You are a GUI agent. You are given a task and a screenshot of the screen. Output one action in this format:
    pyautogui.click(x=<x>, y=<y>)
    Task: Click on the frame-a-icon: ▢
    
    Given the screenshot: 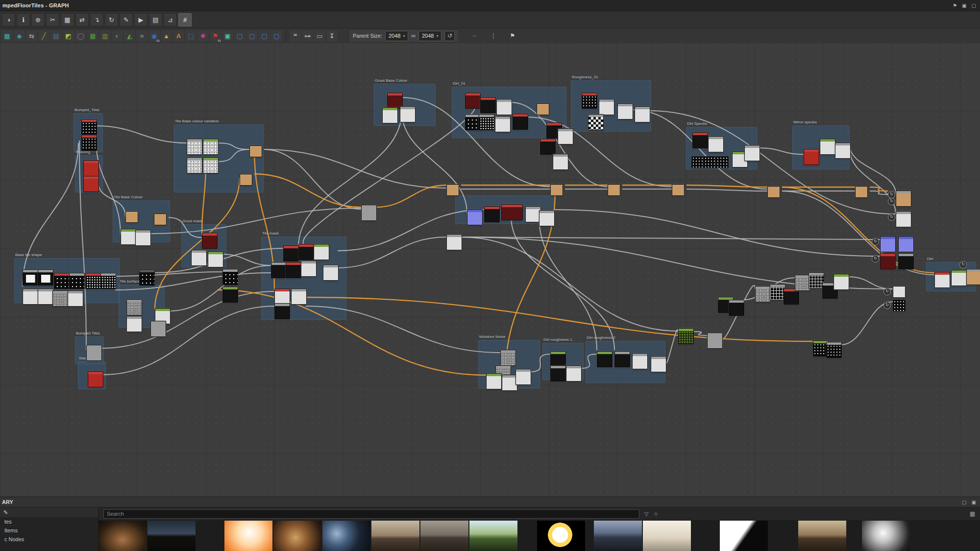 What is the action you would take?
    pyautogui.click(x=240, y=36)
    